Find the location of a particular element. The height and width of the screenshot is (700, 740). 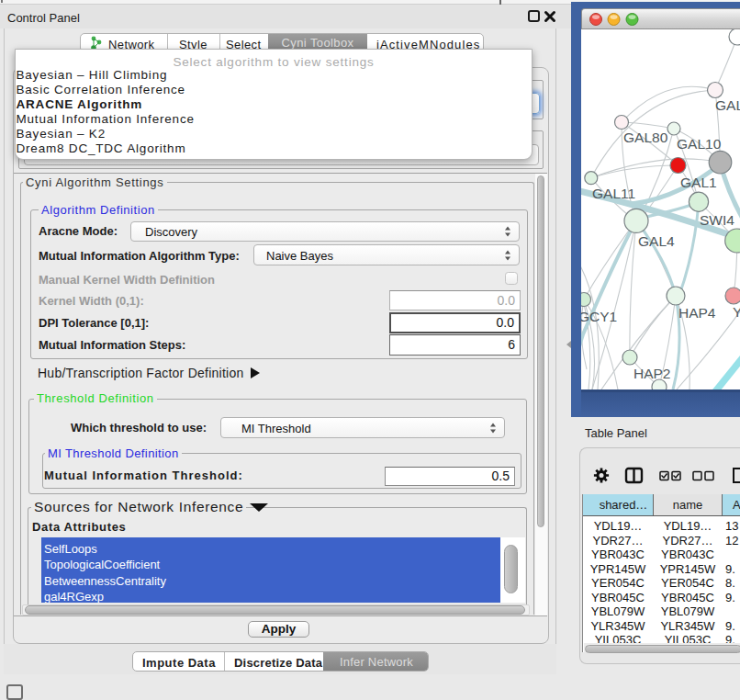

svg-text: GCY1 is located at coordinates (599, 316).